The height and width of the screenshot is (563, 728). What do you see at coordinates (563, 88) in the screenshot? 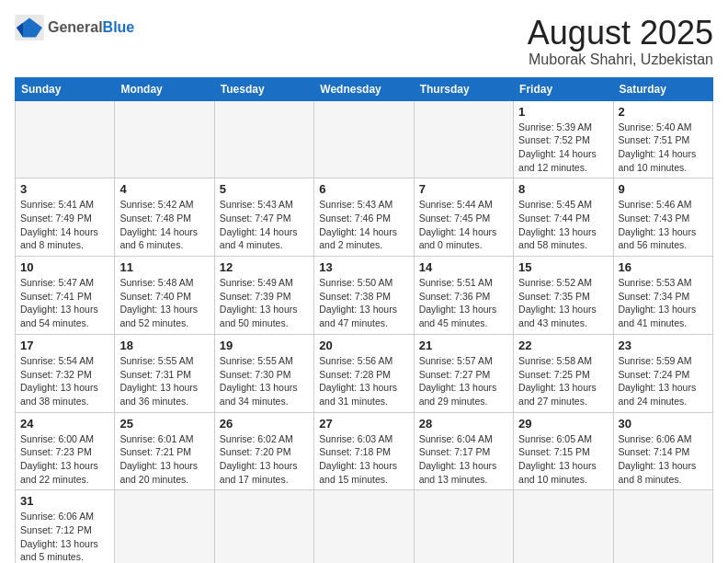
I see `header-friday: Friday` at bounding box center [563, 88].